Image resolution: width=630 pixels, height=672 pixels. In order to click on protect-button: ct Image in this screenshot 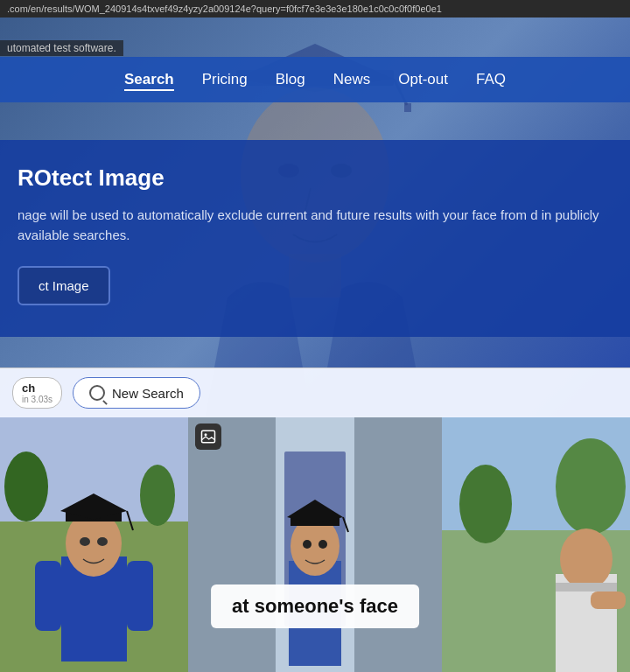, I will do `click(64, 285)`.